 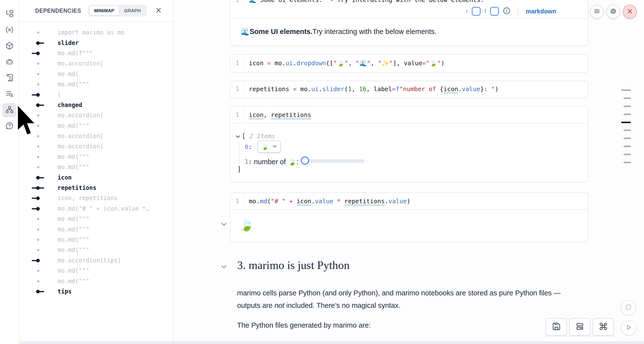 I want to click on panel-close-button, so click(x=158, y=11).